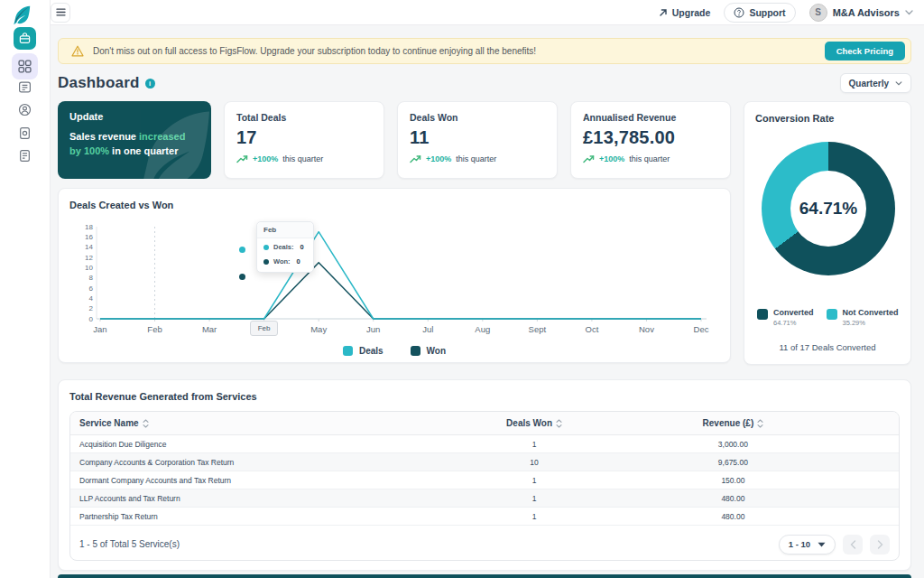 The image size is (924, 578). Describe the element at coordinates (794, 318) in the screenshot. I see `legend-text: Converted64.71%` at that location.